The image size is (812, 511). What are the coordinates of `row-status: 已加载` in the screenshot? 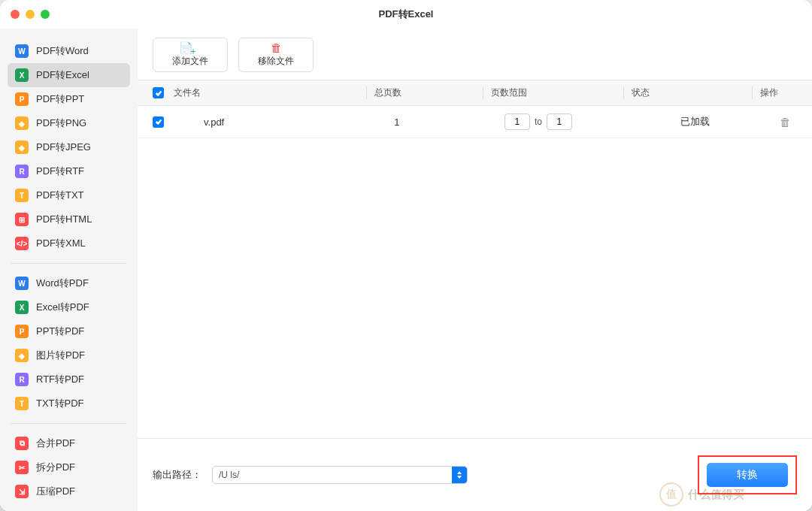 It's located at (691, 122).